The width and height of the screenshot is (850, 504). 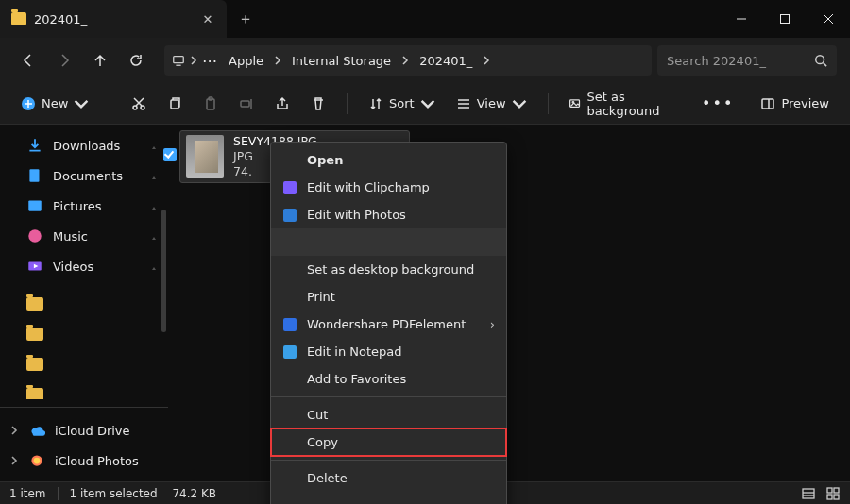 I want to click on breadcrumb-item: Internal Storage, so click(x=342, y=60).